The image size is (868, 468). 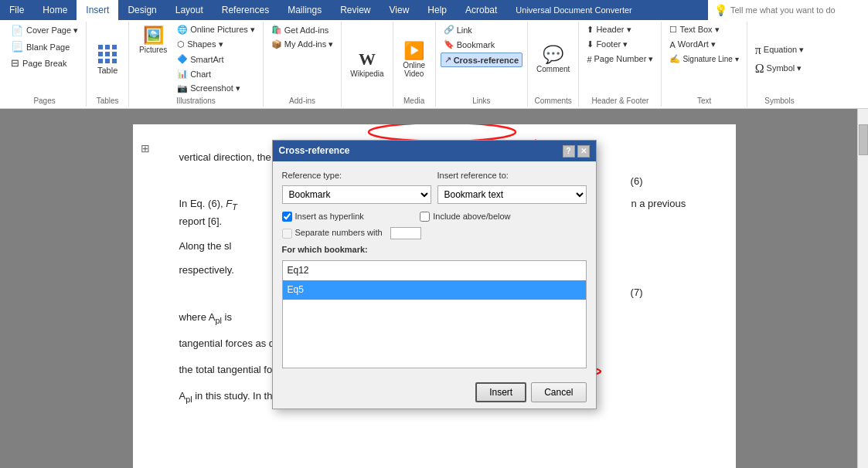 I want to click on separate-numbers-row: Separate numbers with, so click(x=434, y=233).